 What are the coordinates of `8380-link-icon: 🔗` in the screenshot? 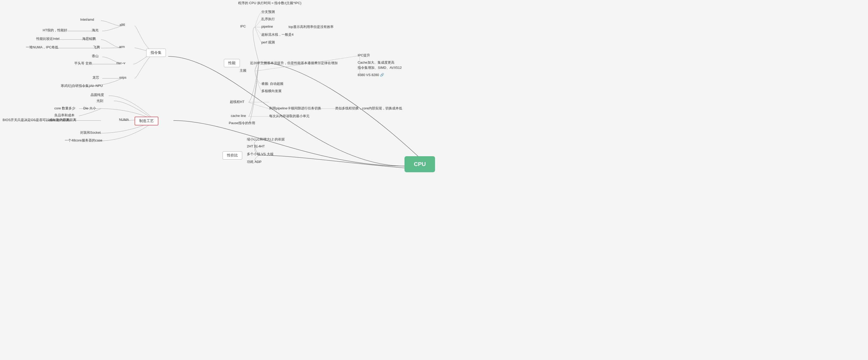 It's located at (382, 75).